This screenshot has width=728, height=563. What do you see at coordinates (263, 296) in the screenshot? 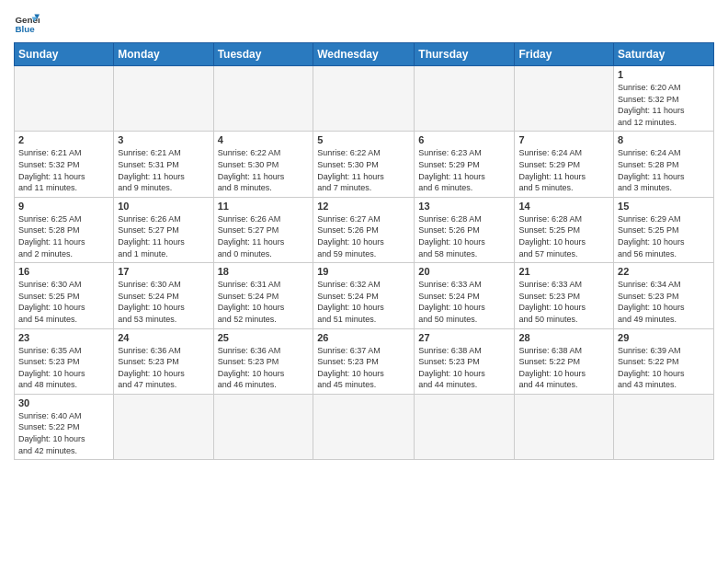
I see `calendar-day-cell: 18Sunrise: 6:31 AM Sunset: 5:24 PM Dayli…` at bounding box center [263, 296].